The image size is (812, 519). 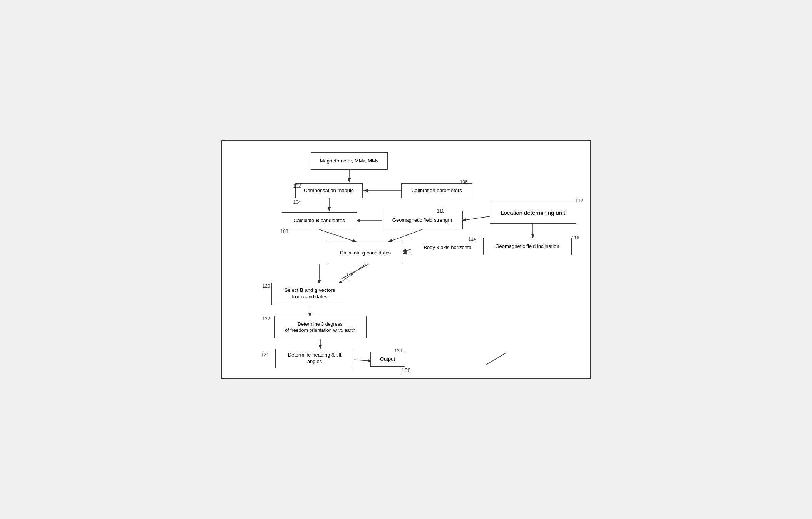 I want to click on label-124: 124, so click(x=265, y=355).